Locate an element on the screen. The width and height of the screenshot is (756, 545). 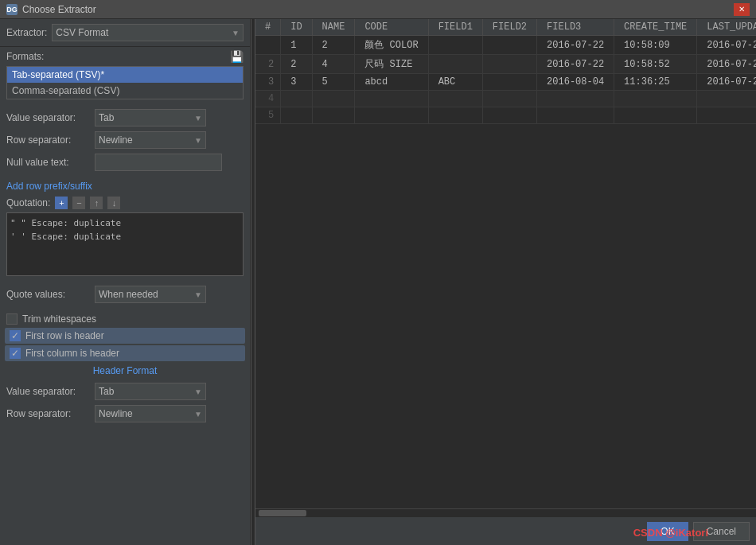
value-sep-arrow: ▼ is located at coordinates (198, 118).